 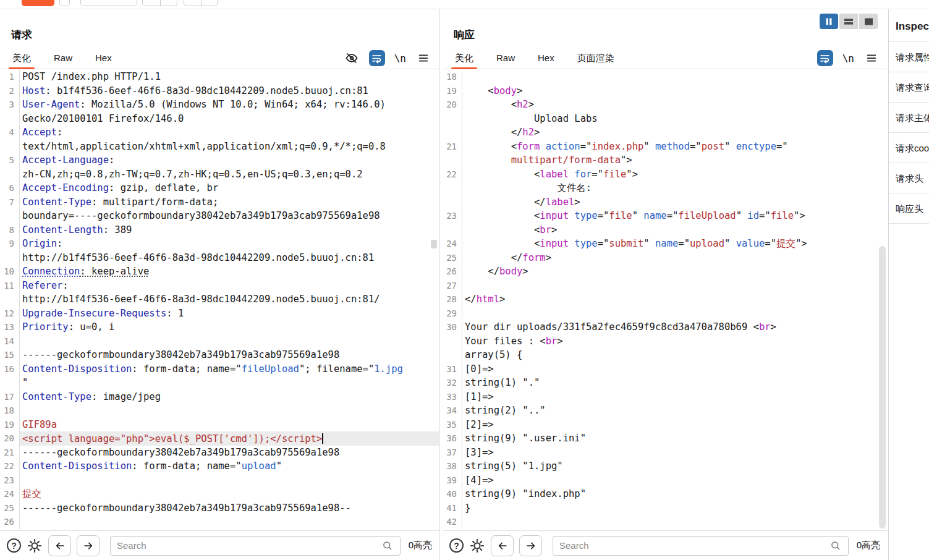 I want to click on editor-row: multipart/form-data">, so click(x=665, y=161).